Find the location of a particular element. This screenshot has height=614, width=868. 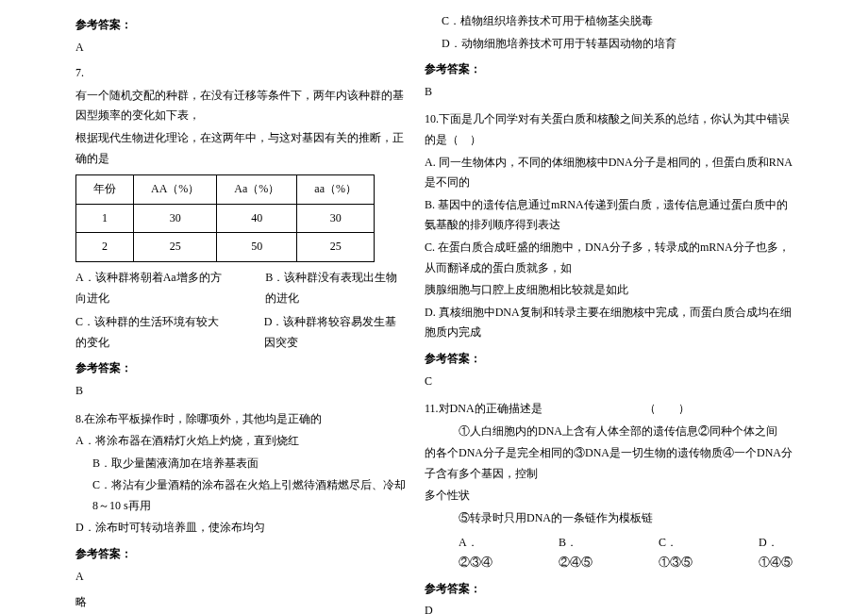

q8-option-a: A．将涂布器在酒精灯火焰上灼烧，直到烧红 is located at coordinates (241, 441).